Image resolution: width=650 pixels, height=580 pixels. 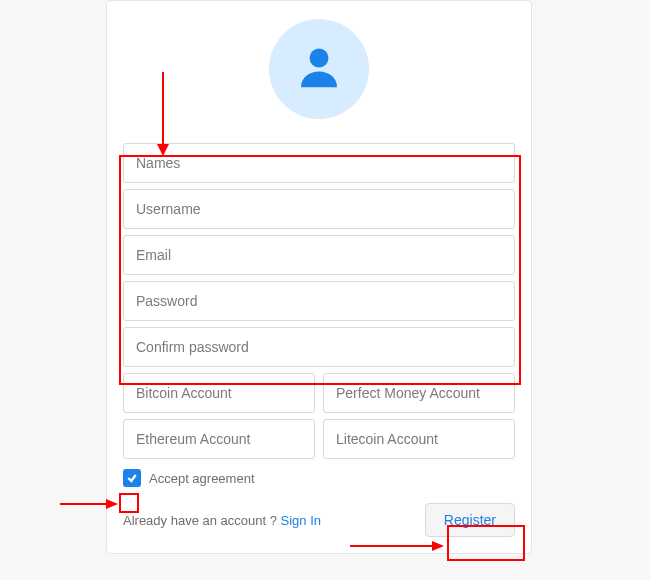 I want to click on confirm-password-field, so click(x=319, y=347).